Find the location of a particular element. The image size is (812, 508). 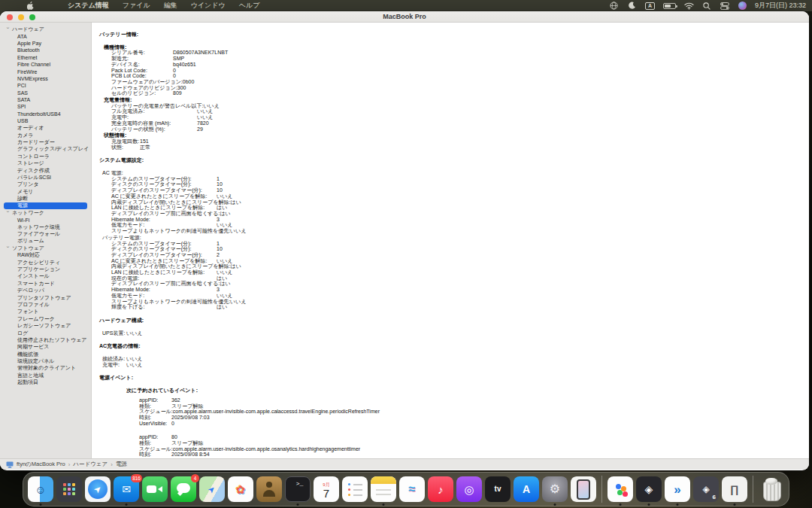

freeform-app-icon: ≈ is located at coordinates (412, 489).